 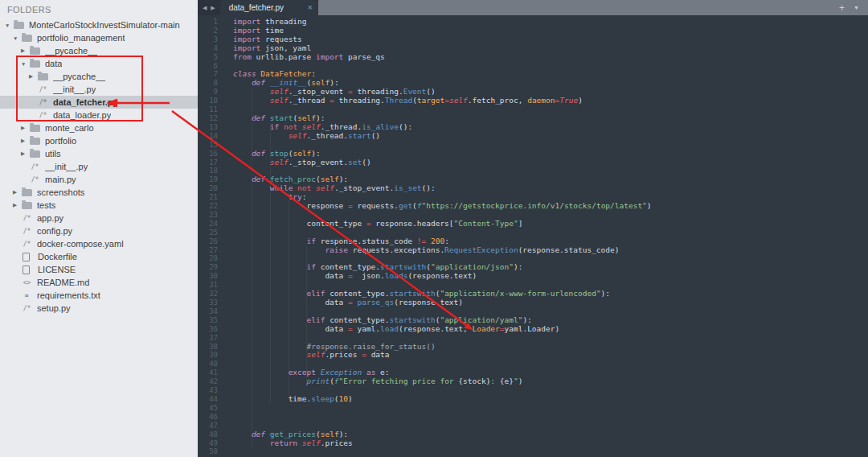 What do you see at coordinates (310, 8) in the screenshot?
I see `close-icon: ×` at bounding box center [310, 8].